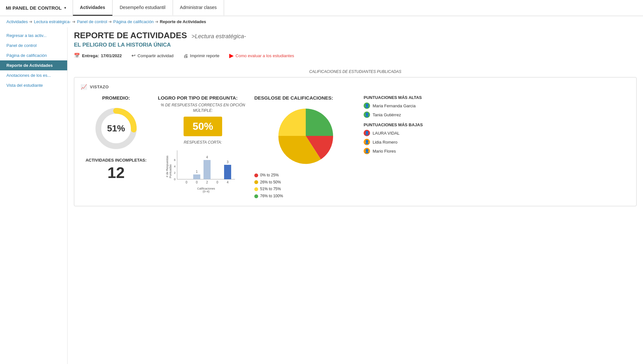  What do you see at coordinates (367, 142) in the screenshot?
I see `avatar-lidia: 👤` at bounding box center [367, 142].